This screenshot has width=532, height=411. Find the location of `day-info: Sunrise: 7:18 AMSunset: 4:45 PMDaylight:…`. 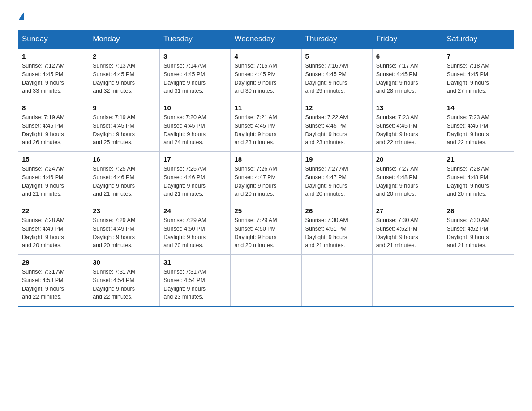

day-info: Sunrise: 7:18 AMSunset: 4:45 PMDaylight:… is located at coordinates (478, 79).